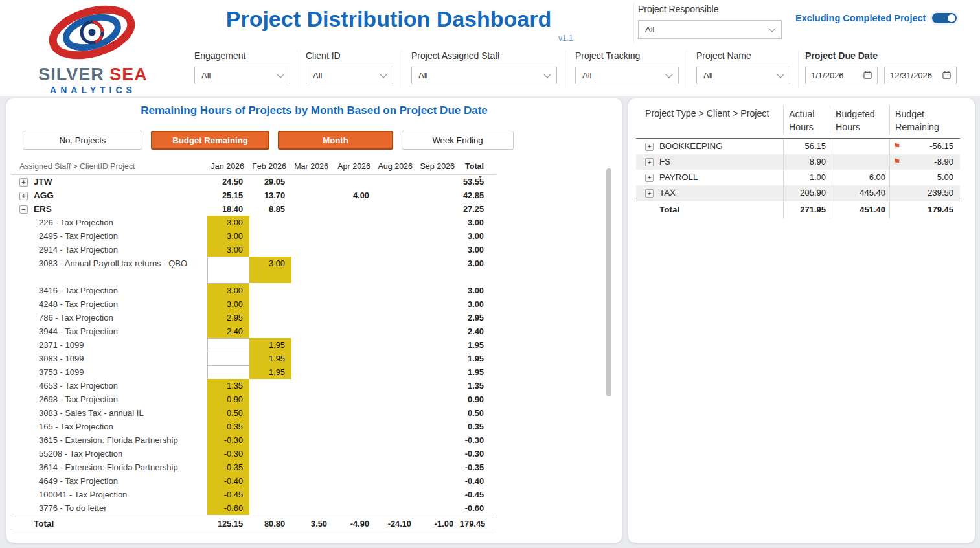  Describe the element at coordinates (946, 177) in the screenshot. I see `budget-remaining-value: 5.00` at that location.